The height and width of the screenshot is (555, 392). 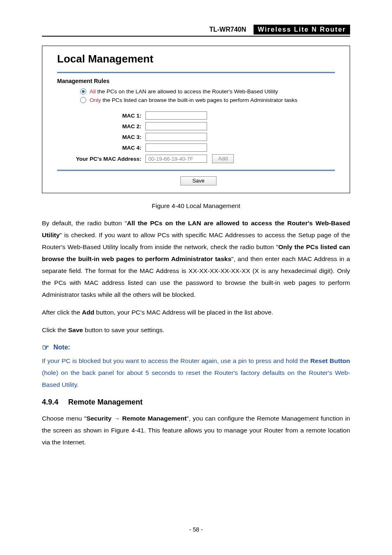 I want to click on page-number: - 58 -, so click(x=196, y=530).